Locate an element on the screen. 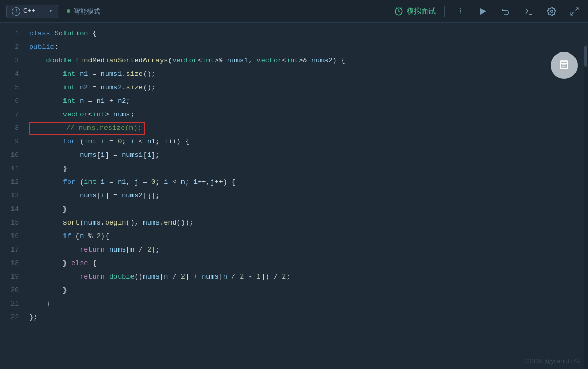 The height and width of the screenshot is (369, 588). table-row: // nums.resize(n); is located at coordinates (309, 128).